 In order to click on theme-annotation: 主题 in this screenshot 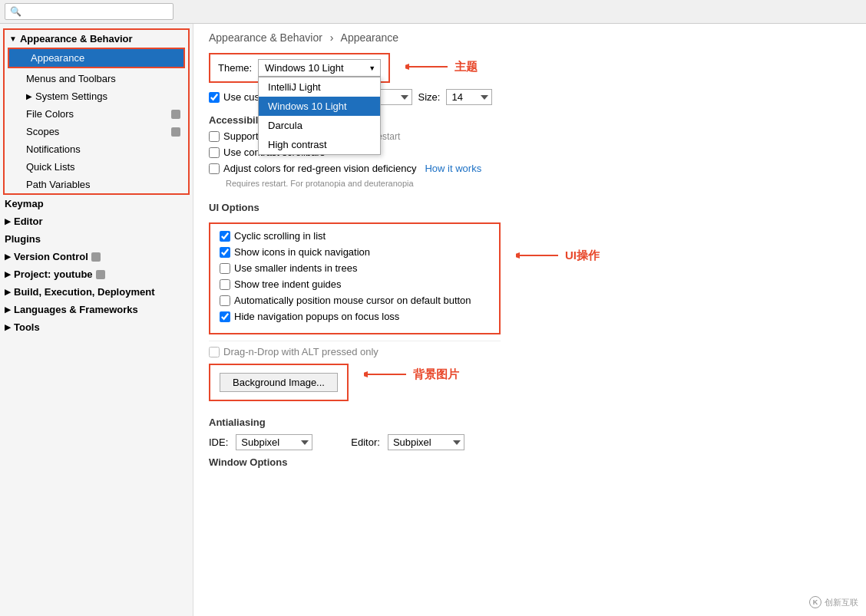, I will do `click(441, 67)`.